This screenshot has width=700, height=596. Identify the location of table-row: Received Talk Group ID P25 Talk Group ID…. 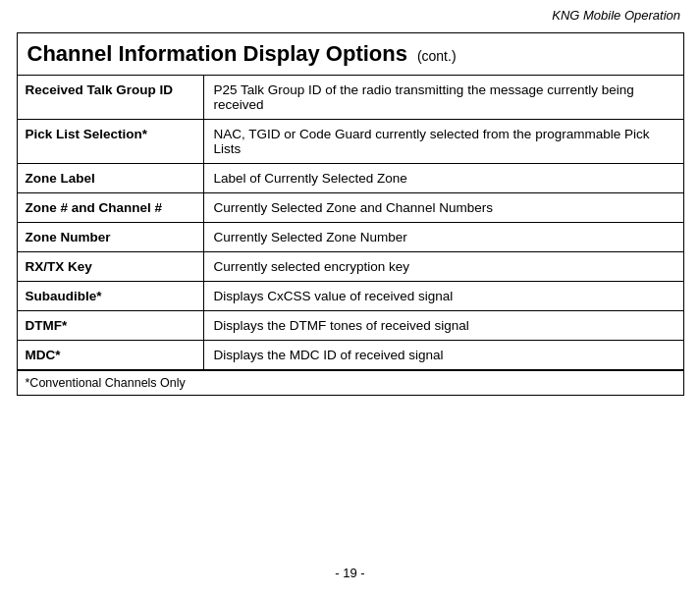
(350, 98).